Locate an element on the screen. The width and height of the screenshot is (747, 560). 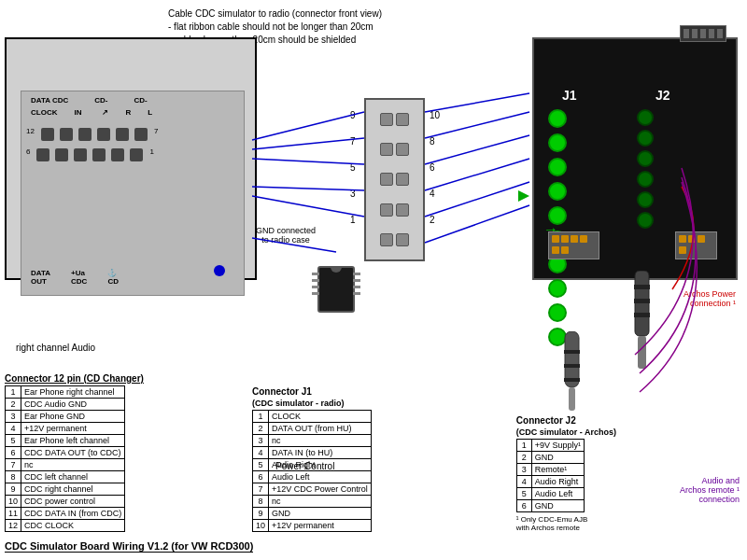
pin-label: CDC right channel is located at coordinates (73, 489).